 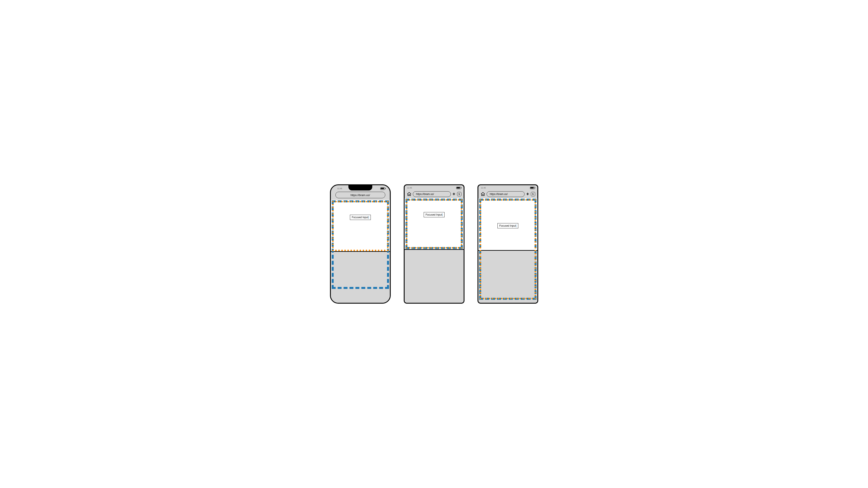 I want to click on browser-toolbar: https://bram.us/, so click(x=361, y=196).